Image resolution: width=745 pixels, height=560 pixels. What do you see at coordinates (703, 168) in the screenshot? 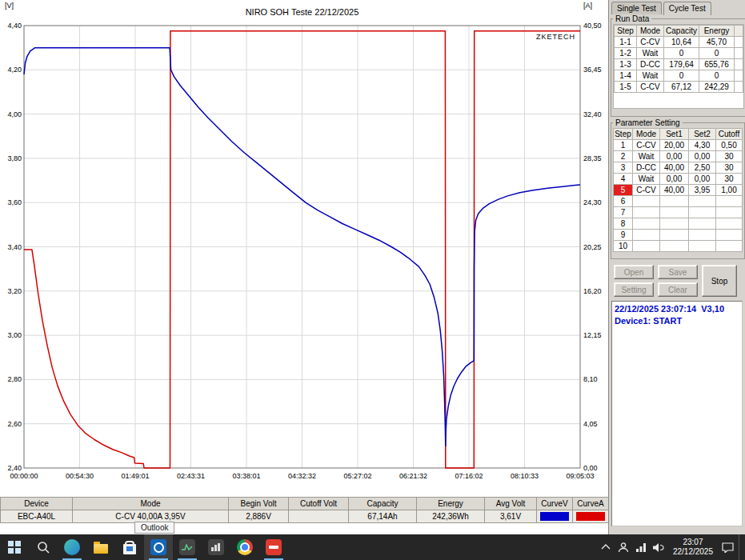
I see `cell: 2,50` at bounding box center [703, 168].